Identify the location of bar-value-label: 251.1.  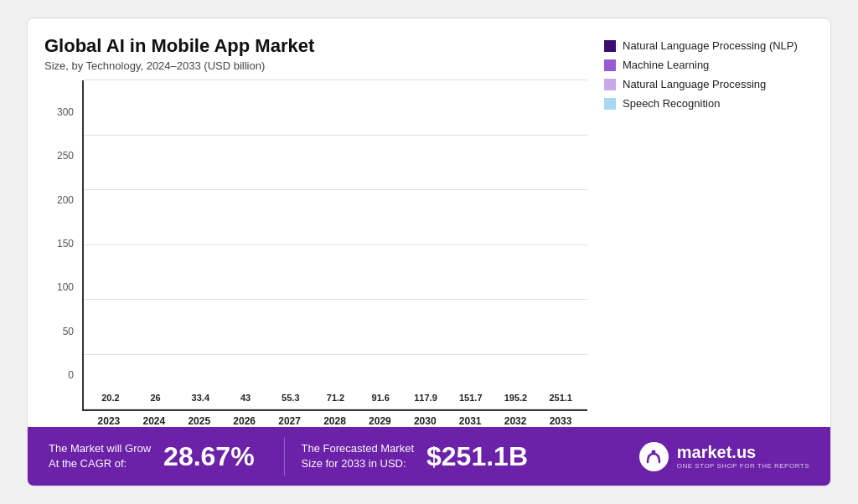
(561, 398).